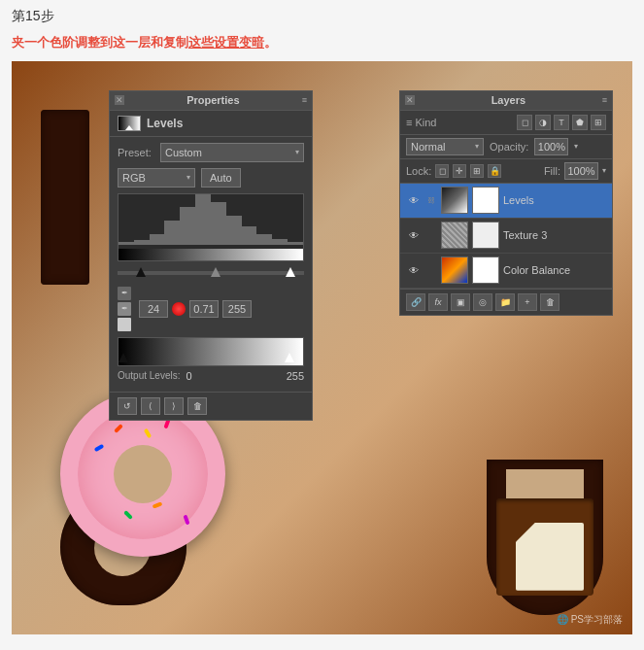 The height and width of the screenshot is (650, 644). I want to click on layer-chain-levels: ⛓, so click(431, 200).